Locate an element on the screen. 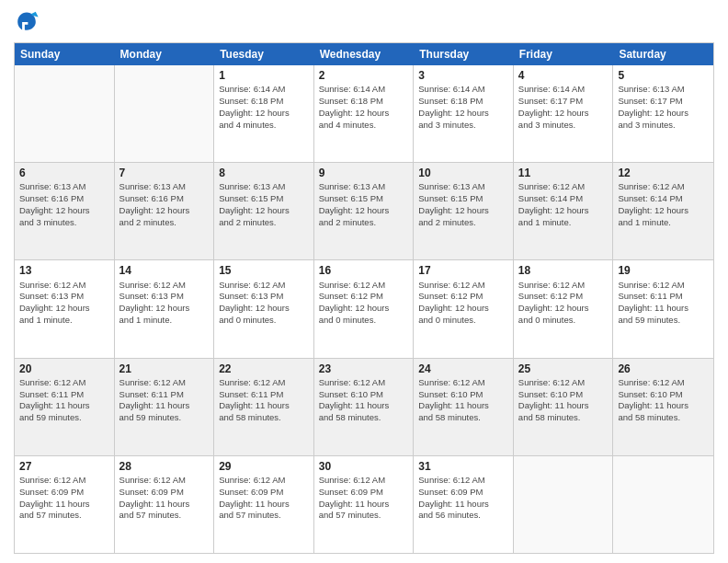  calendar-cell: 9Sunrise: 6:13 AMSunset: 6:15 PMDaylight… is located at coordinates (364, 212).